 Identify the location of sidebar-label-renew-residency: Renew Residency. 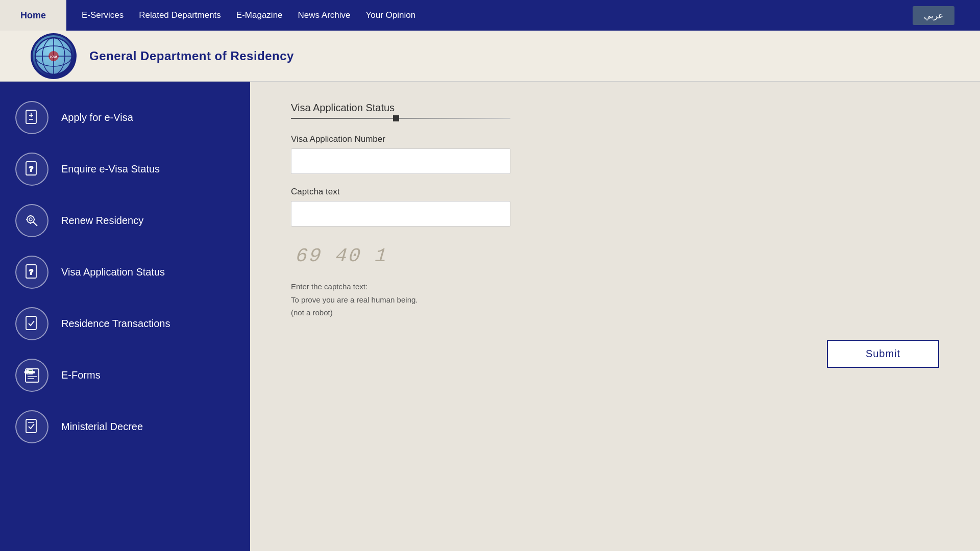
(102, 220).